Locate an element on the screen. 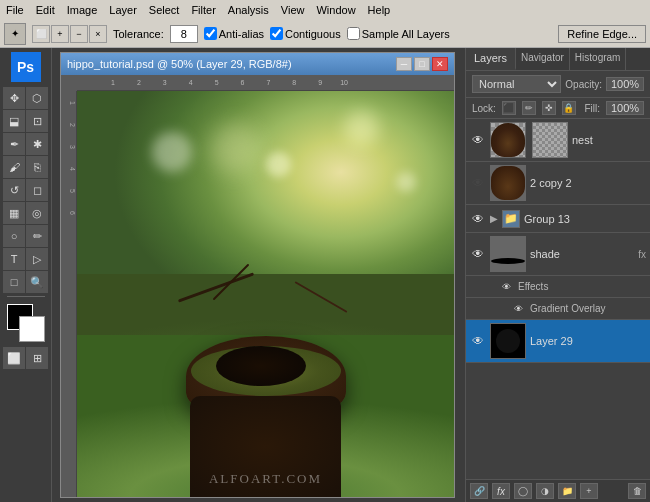 This screenshot has width=650, height=502. menu-window: Window is located at coordinates (336, 10).